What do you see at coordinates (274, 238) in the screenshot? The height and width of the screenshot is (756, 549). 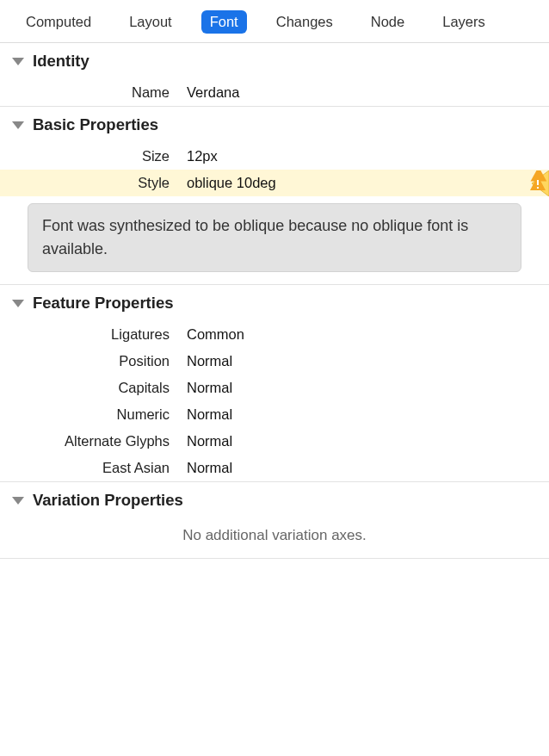 I see `warning-tooltip: Font was synthesized to be oblique becau…` at bounding box center [274, 238].